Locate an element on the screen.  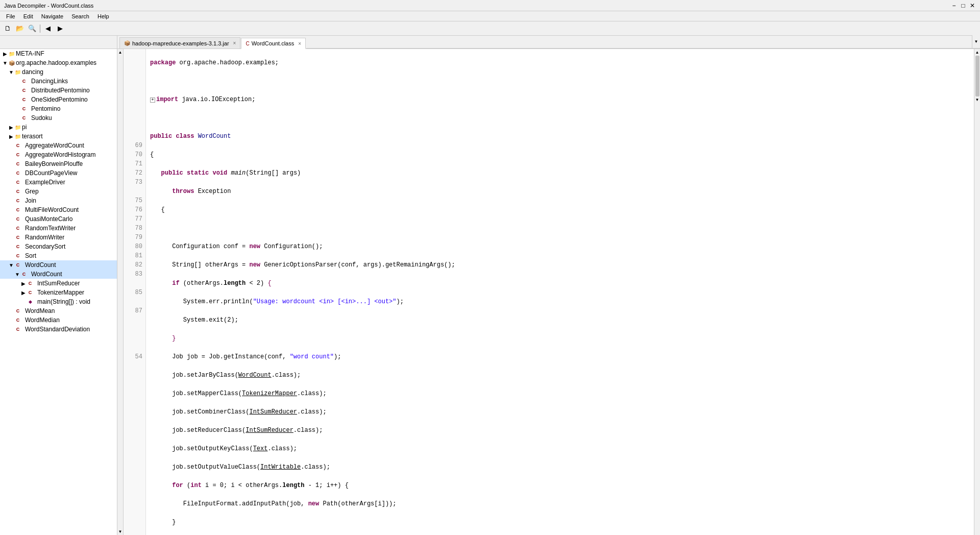
toolbar-back-btn: ◀ is located at coordinates (48, 29).